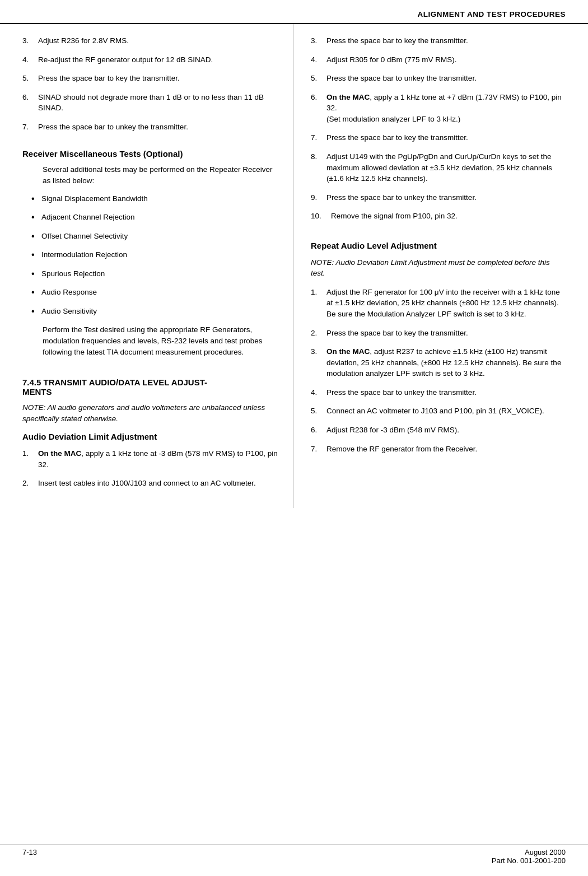  I want to click on left-item-3: 3. Adjust R236 for 2.8V RMS., so click(152, 41).